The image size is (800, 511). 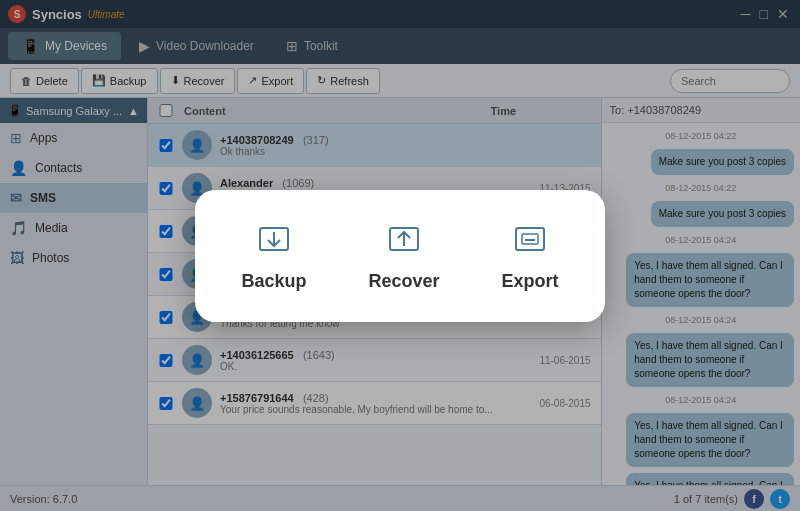 I want to click on popup-recover-button: Recover, so click(x=404, y=256).